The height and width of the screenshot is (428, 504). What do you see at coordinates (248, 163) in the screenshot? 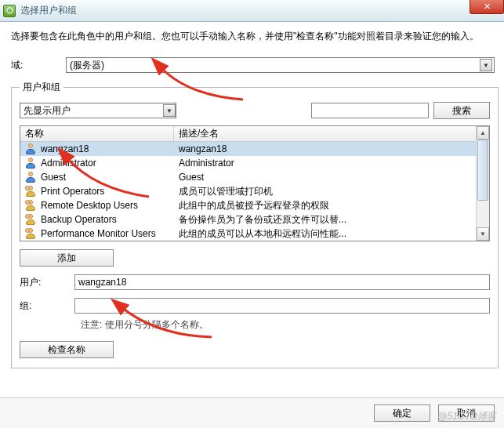
I see `table-row: AdministratorAdministrator` at bounding box center [248, 163].